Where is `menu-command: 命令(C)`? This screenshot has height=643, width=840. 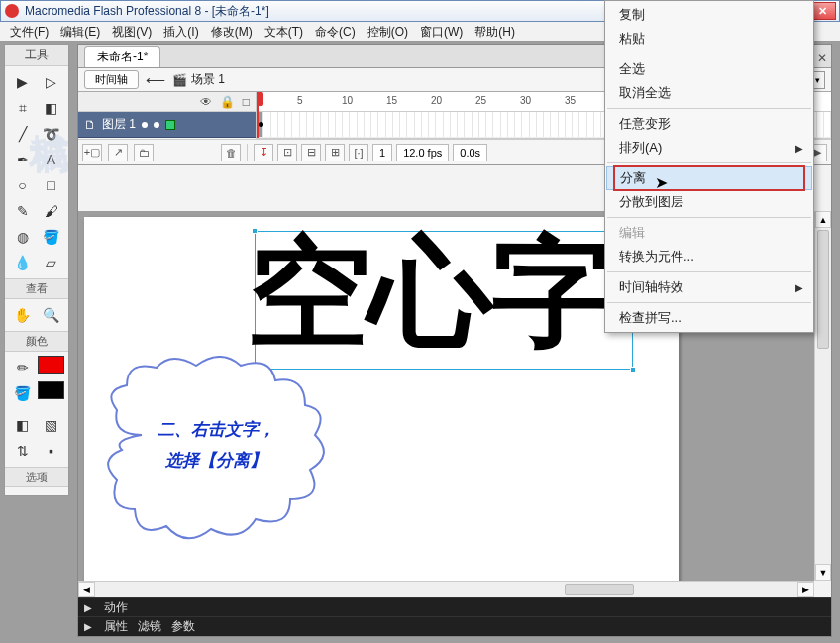
menu-command: 命令(C) is located at coordinates (335, 32).